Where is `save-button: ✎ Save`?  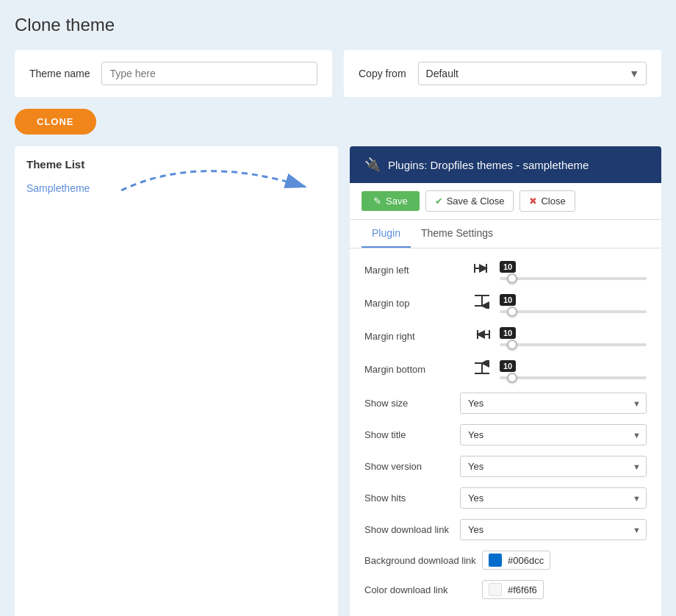
save-button: ✎ Save is located at coordinates (391, 201).